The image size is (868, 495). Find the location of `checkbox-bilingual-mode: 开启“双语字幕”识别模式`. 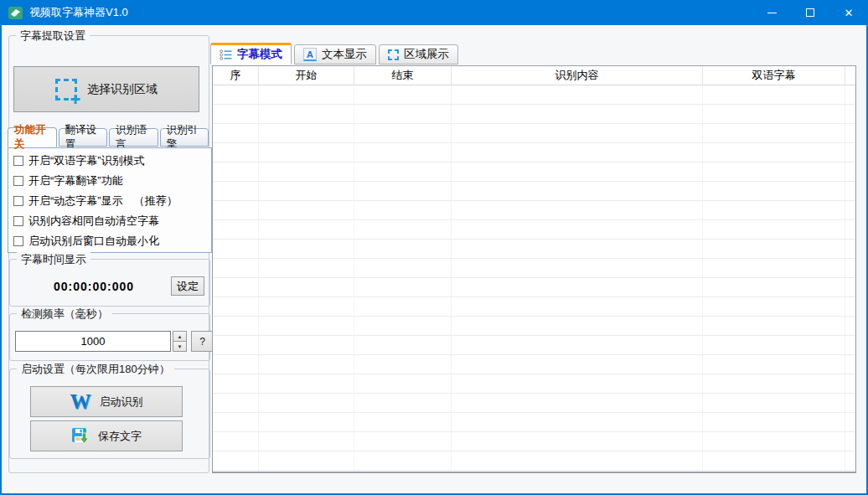

checkbox-bilingual-mode: 开启“双语字幕”识别模式 is located at coordinates (110, 161).